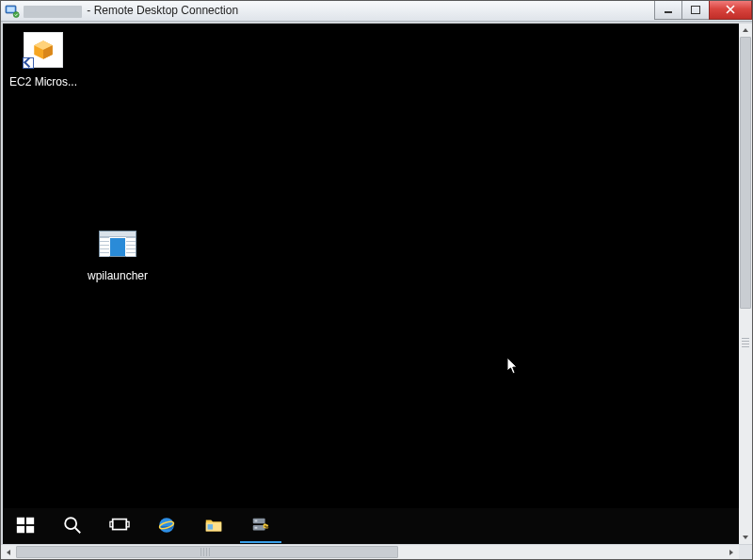 The height and width of the screenshot is (560, 753). I want to click on window-title: - Remote Desktop Connection, so click(339, 10).